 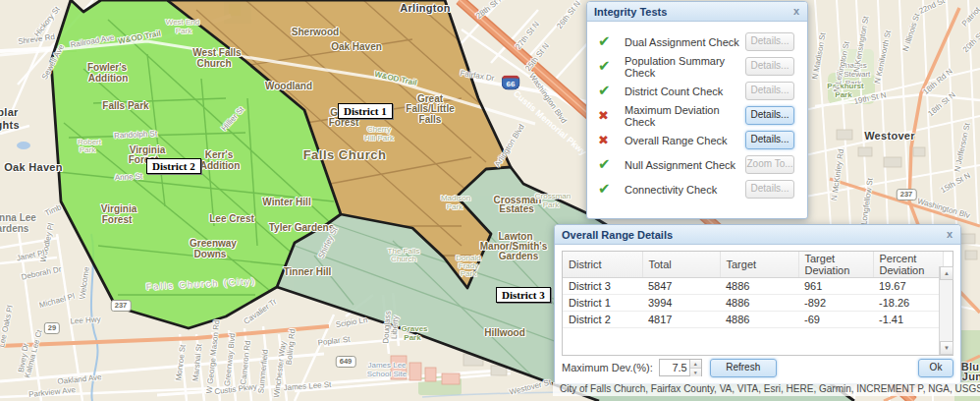 What do you see at coordinates (681, 368) in the screenshot?
I see `max-dev-field: ▲ ▼` at bounding box center [681, 368].